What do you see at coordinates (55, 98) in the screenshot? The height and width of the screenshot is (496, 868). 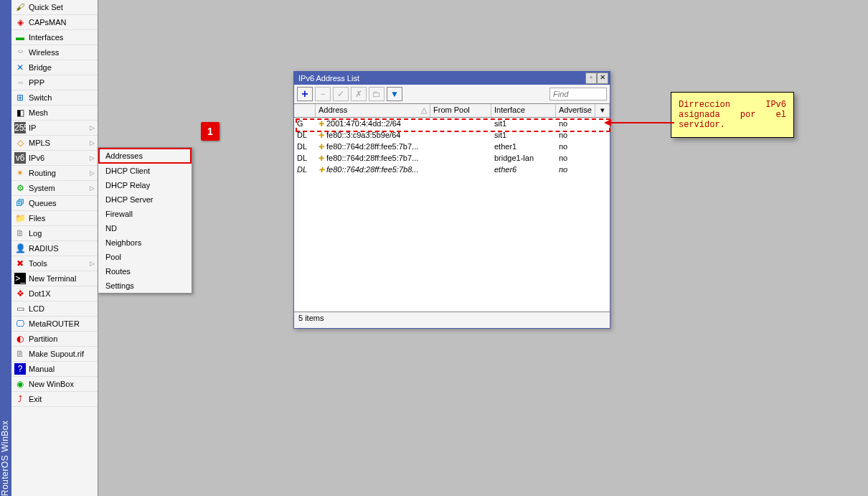 I see `sidebar-item-switch: ⊞Switch` at bounding box center [55, 98].